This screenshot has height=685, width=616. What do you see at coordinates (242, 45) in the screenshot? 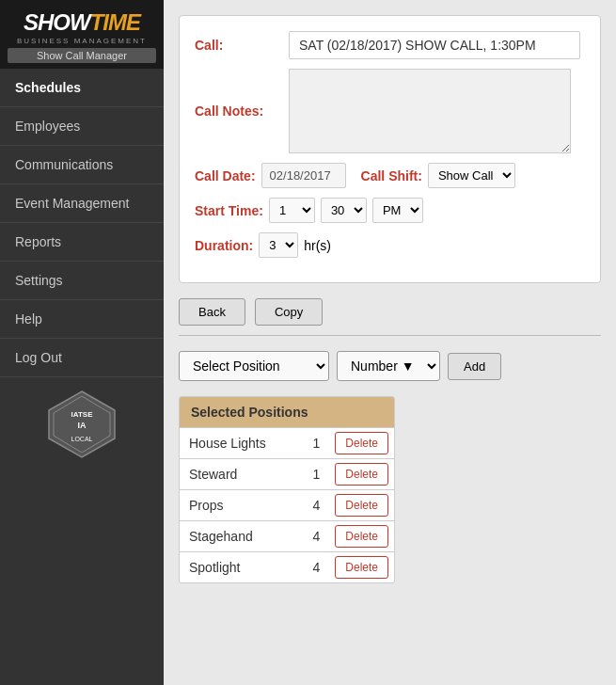
I see `call-label: Call:` at bounding box center [242, 45].